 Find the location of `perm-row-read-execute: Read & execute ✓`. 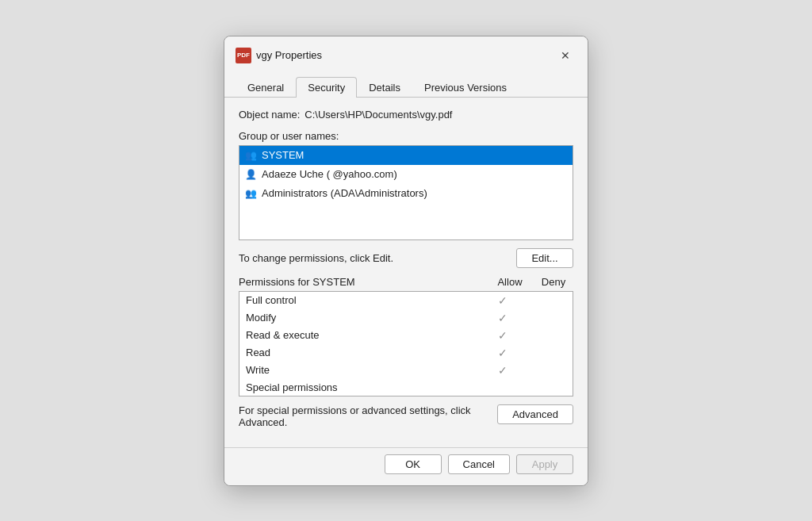

perm-row-read-execute: Read & execute ✓ is located at coordinates (406, 335).